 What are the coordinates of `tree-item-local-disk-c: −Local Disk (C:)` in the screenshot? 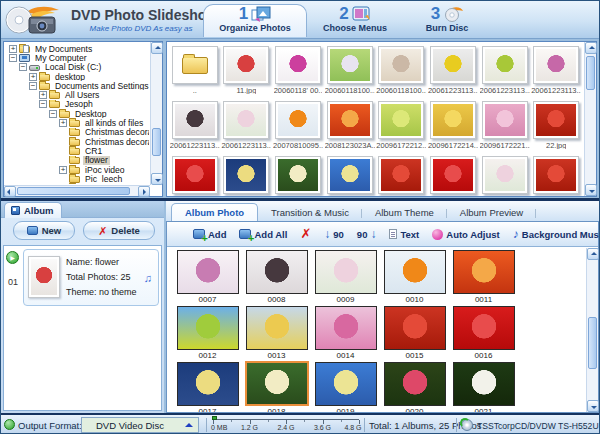 It's located at (77, 68).